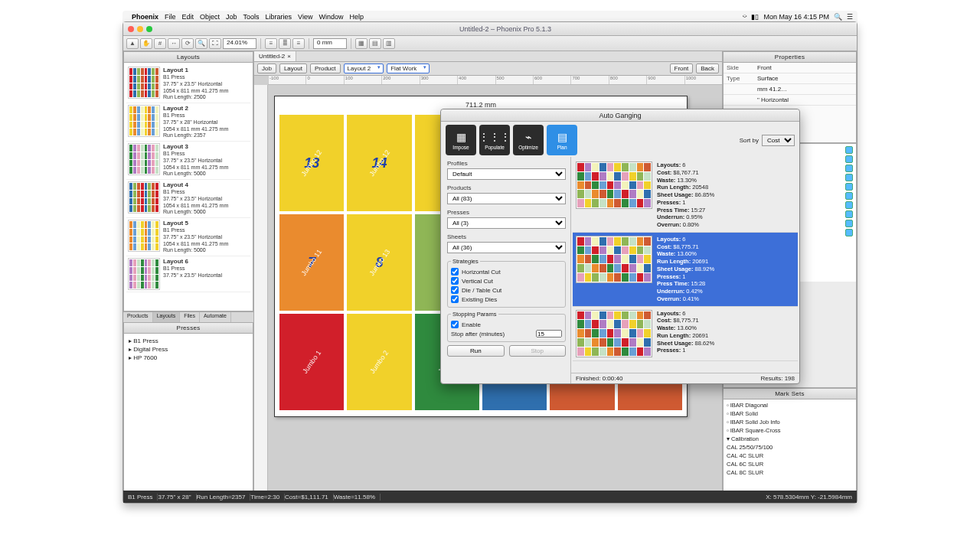  I want to click on job-button: Job, so click(266, 69).